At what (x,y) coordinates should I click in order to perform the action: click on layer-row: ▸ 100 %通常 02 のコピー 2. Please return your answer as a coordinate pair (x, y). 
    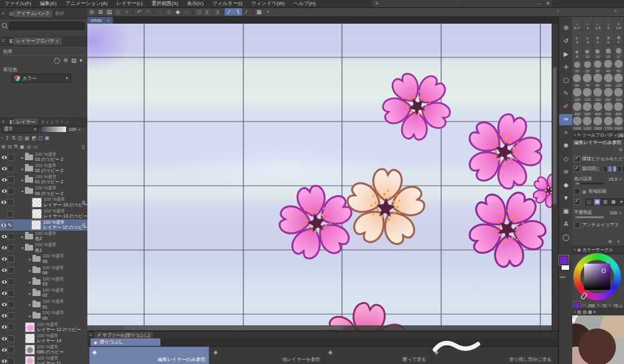
    Looking at the image, I should click on (44, 168).